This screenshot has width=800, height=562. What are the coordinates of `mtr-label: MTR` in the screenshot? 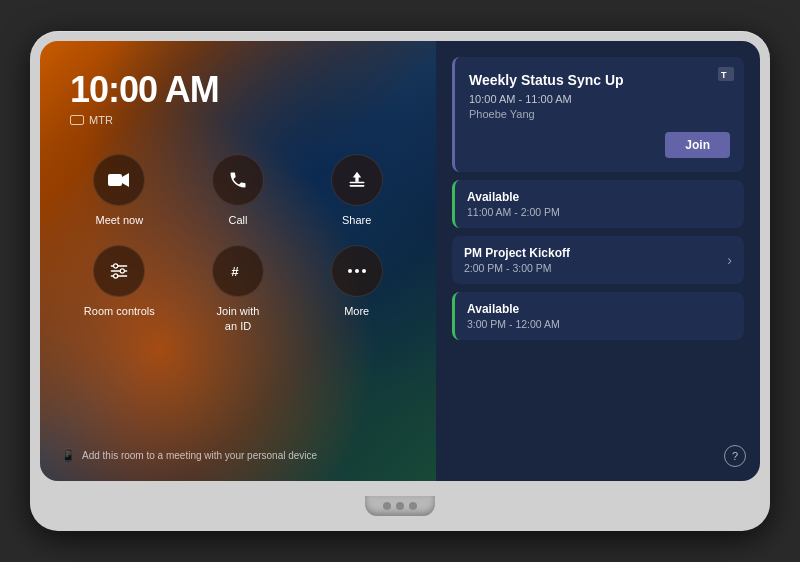 It's located at (238, 120).